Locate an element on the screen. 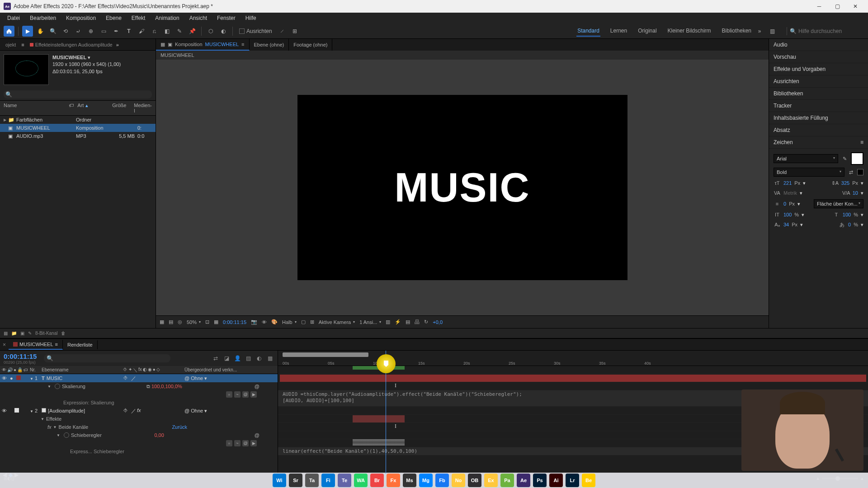 This screenshot has height=488, width=868. views-dropdown: 1 Ansi... is located at coordinates (370, 322).